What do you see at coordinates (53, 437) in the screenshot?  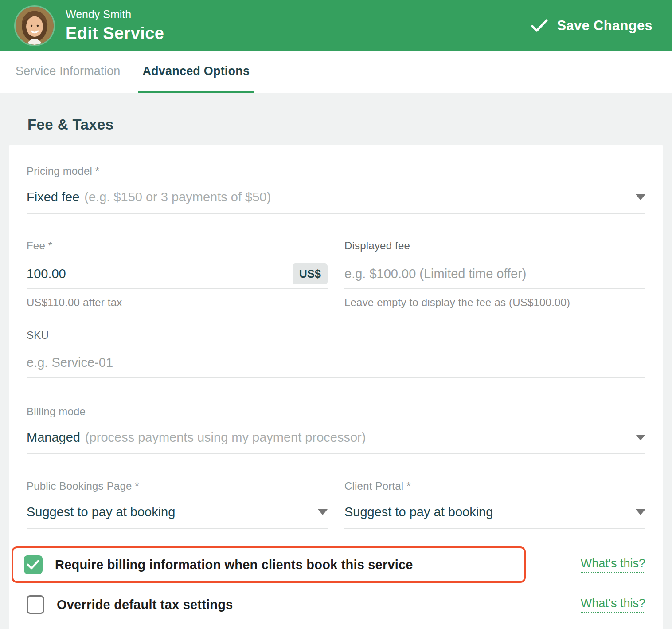 I see `billing-mode-value: Managed` at bounding box center [53, 437].